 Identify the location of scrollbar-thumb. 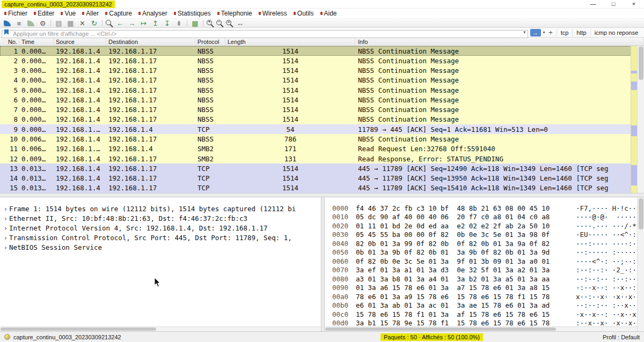
(641, 63).